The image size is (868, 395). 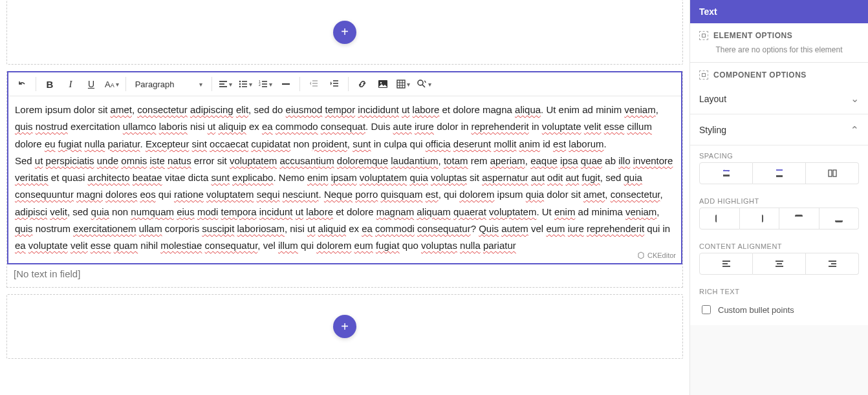 What do you see at coordinates (779, 222) in the screenshot?
I see `highlight-options` at bounding box center [779, 222].